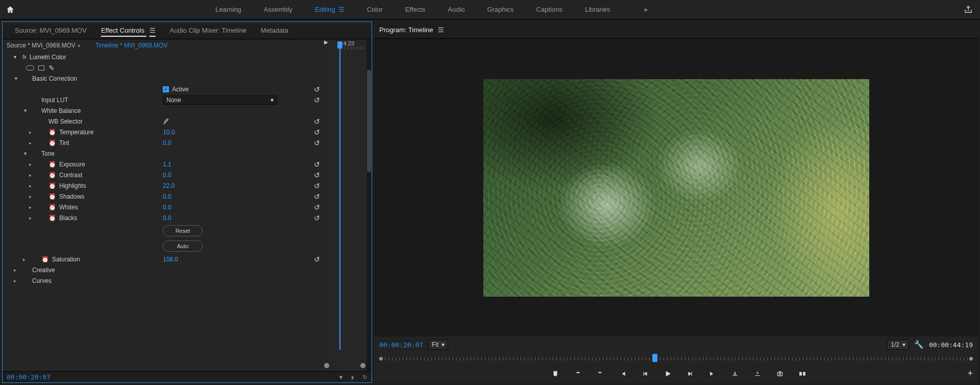  Describe the element at coordinates (129, 31) in the screenshot. I see `tab-effect-controls: Effect Controls ☰` at that location.